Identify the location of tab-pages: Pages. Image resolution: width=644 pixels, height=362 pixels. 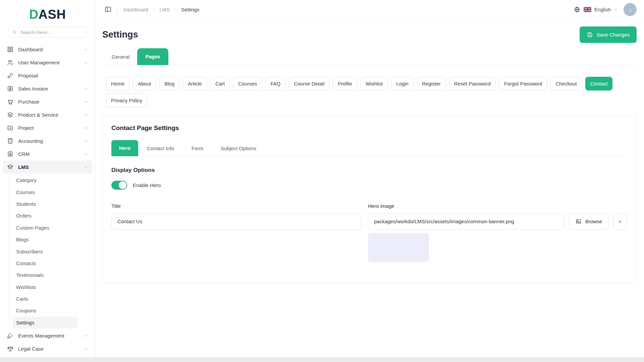
(153, 57).